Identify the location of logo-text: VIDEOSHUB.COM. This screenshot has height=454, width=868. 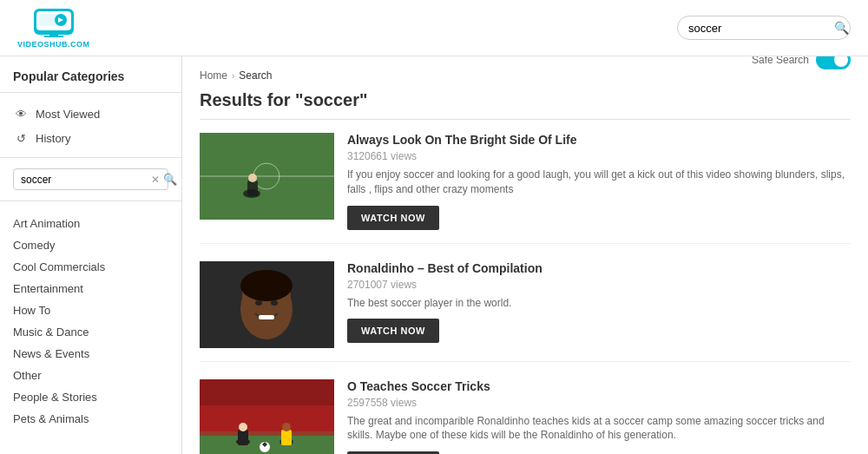
(54, 44).